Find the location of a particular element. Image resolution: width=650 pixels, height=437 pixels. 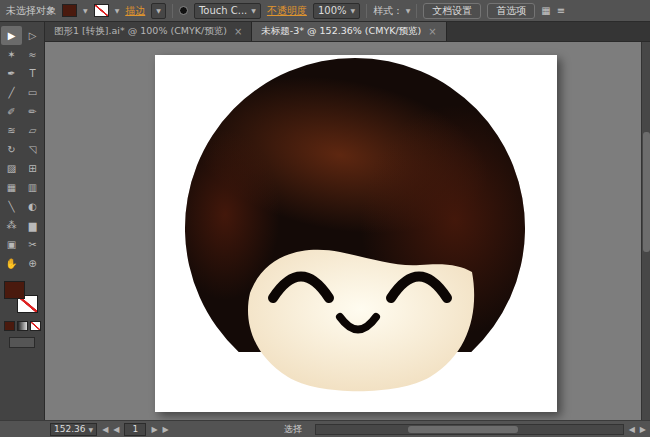

style-label: 样式 : is located at coordinates (386, 11).